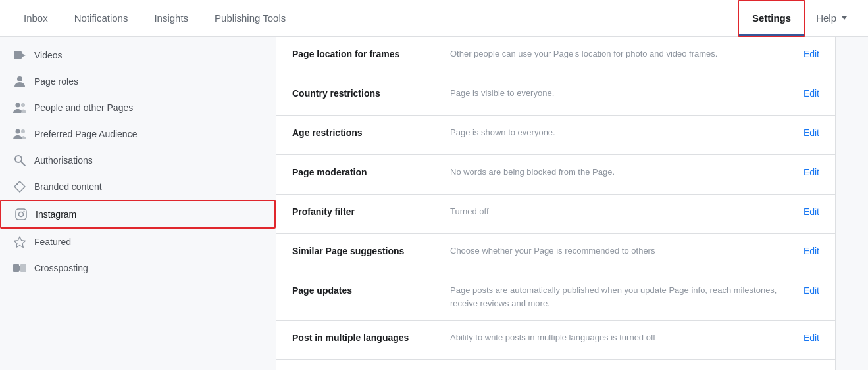  I want to click on settings-row: Page moderationNo words are being blocke…, so click(555, 175).